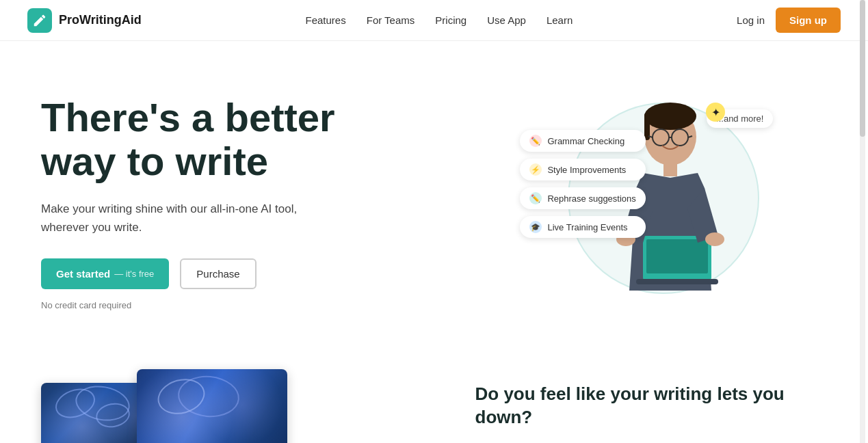 The width and height of the screenshot is (868, 443). I want to click on hero-title-line2: way to write, so click(155, 161).